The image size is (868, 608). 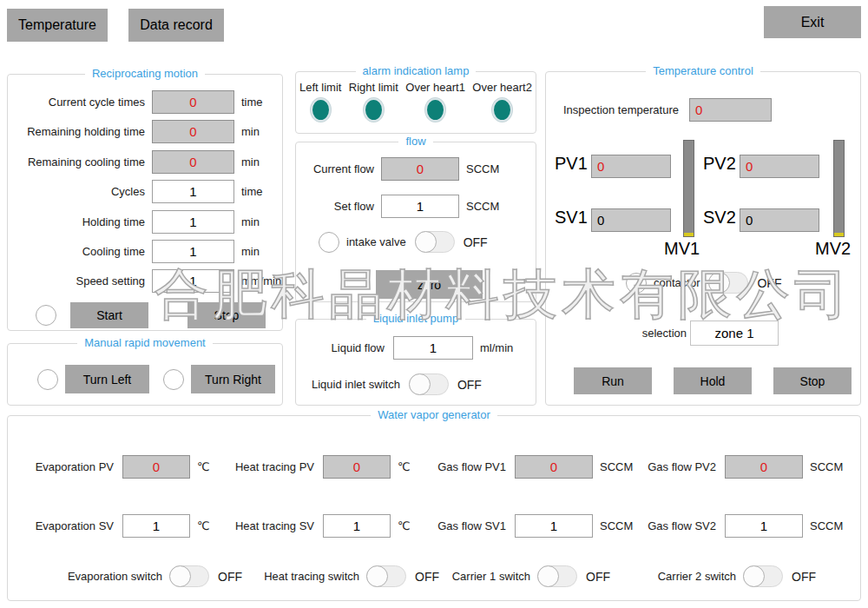 What do you see at coordinates (838, 188) in the screenshot?
I see `mv2-gauge` at bounding box center [838, 188].